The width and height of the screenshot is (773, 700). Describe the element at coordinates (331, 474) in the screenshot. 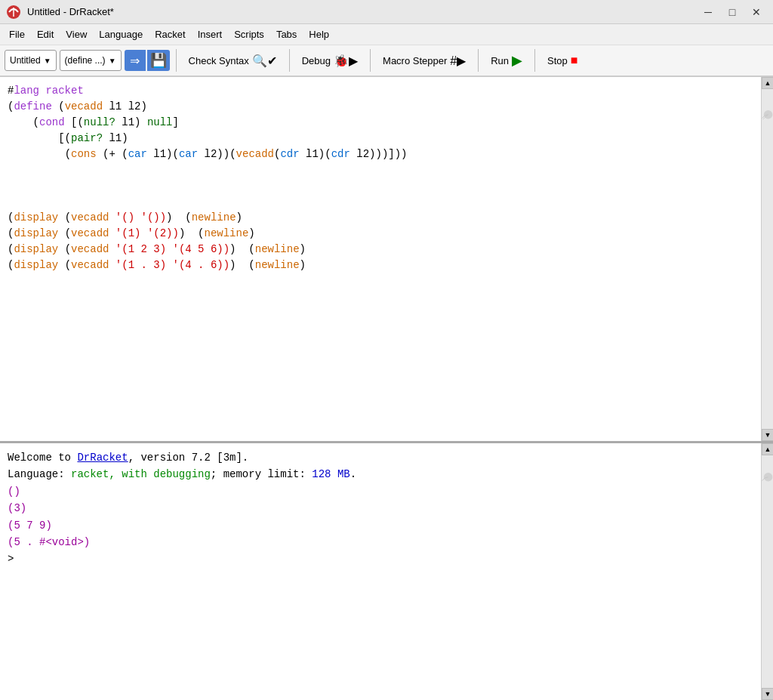

I see `repl-memory-value: 128 MB` at that location.